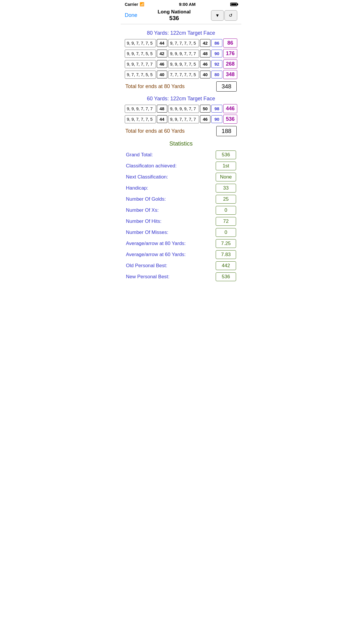 The width and height of the screenshot is (362, 644). What do you see at coordinates (217, 119) in the screenshot?
I see `combined-1: 90` at bounding box center [217, 119].